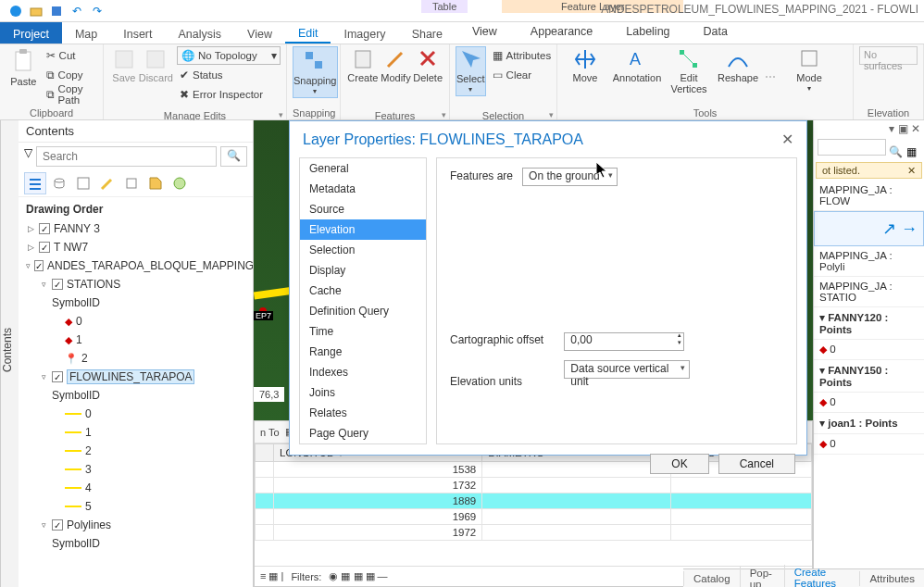 The height and width of the screenshot is (587, 924). Describe the element at coordinates (36, 11) in the screenshot. I see `open-icon` at that location.